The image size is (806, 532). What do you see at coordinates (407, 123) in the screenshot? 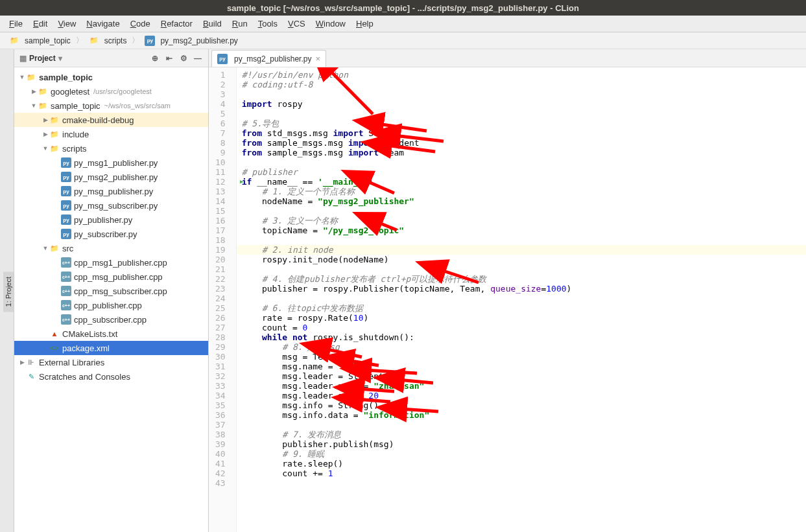
I see `code-line: # 5.导包` at bounding box center [407, 123].